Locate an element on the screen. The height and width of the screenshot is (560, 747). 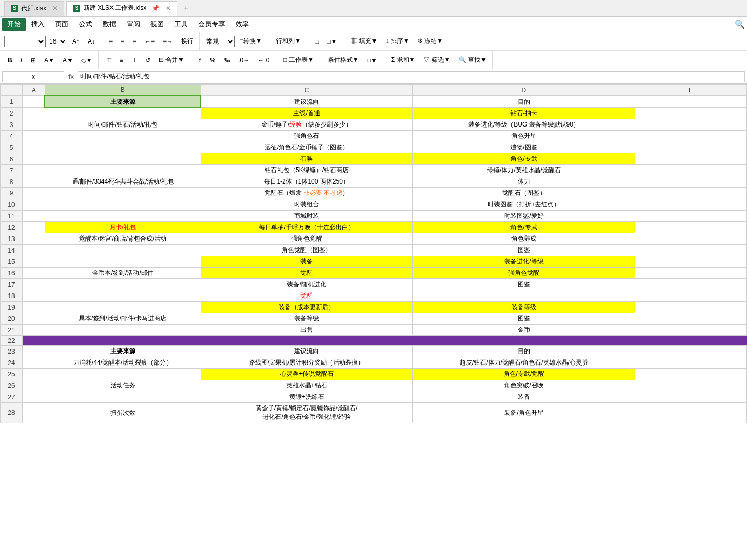
cell-e24 is located at coordinates (691, 363).